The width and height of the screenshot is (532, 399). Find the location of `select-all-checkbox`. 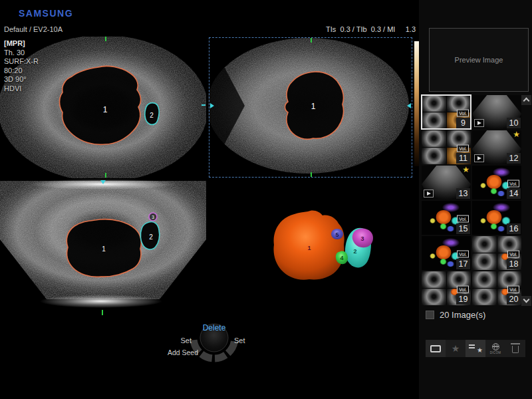

select-all-checkbox is located at coordinates (430, 315).